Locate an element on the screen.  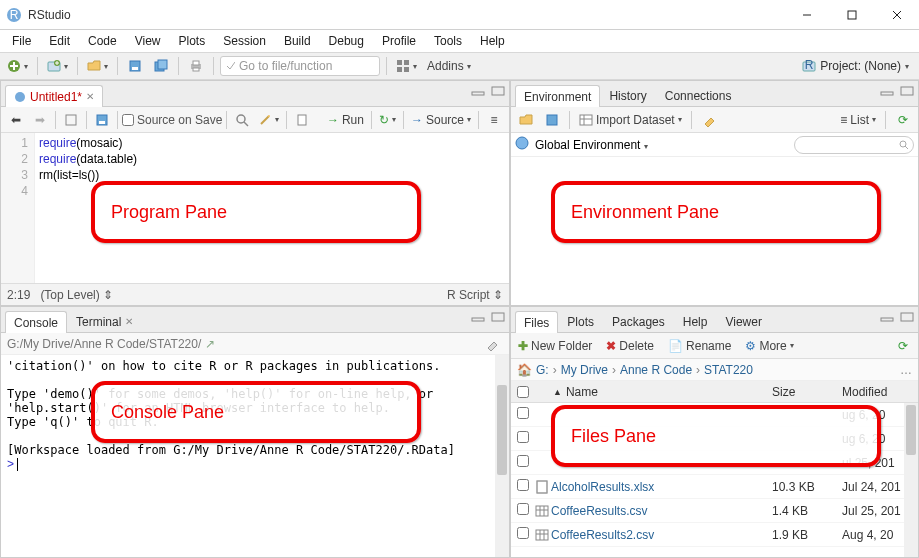
forward-icon: ➡ is located at coordinates (40, 120).